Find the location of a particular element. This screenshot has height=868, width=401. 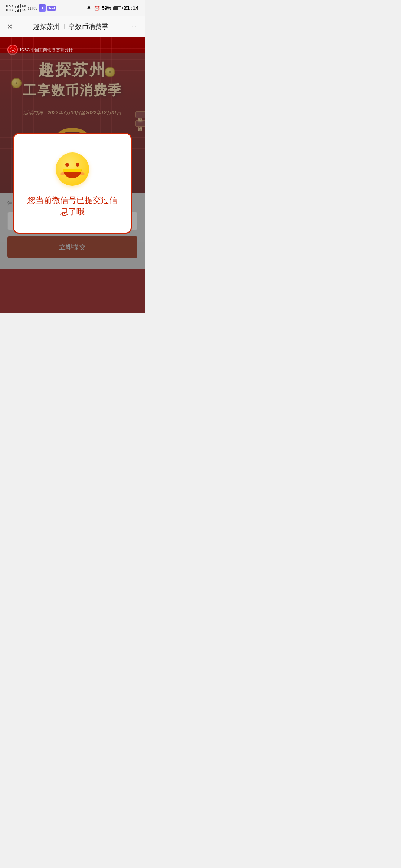

clock-icon: ⏰ is located at coordinates (97, 8).